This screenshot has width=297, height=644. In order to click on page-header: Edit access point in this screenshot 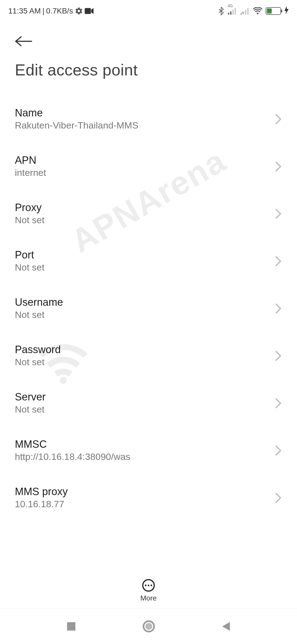, I will do `click(148, 53)`.